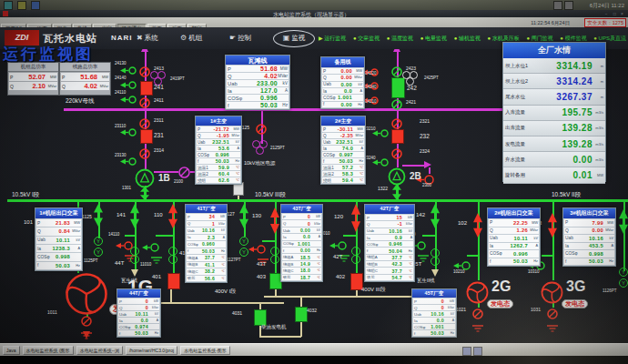  I want to click on transformer-1B, so click(145, 180).